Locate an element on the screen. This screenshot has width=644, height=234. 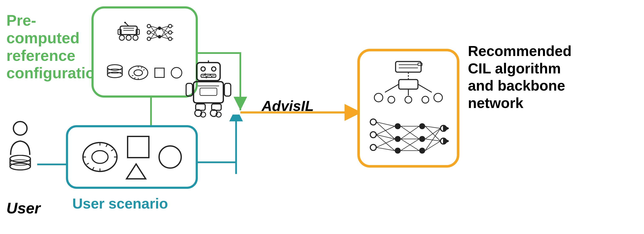
precomputed-line1: Pre-computed is located at coordinates (43, 29).